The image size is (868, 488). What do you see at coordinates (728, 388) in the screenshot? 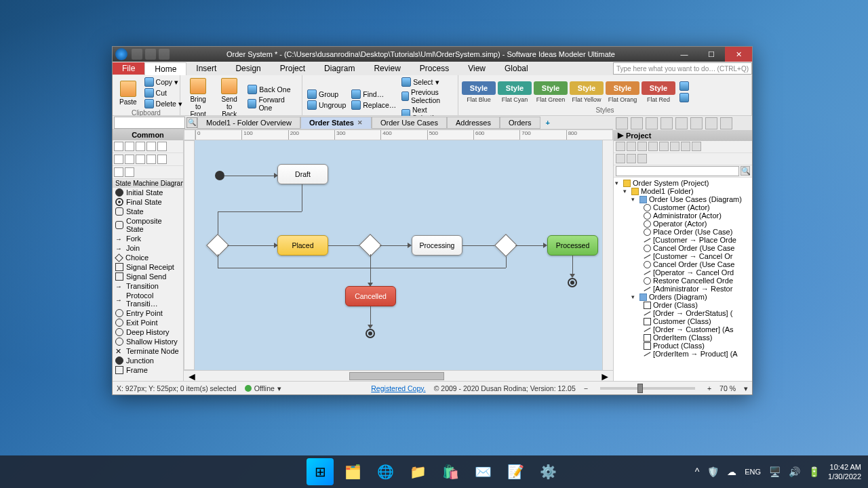
I see `zoom-level: 70 %` at bounding box center [728, 388].